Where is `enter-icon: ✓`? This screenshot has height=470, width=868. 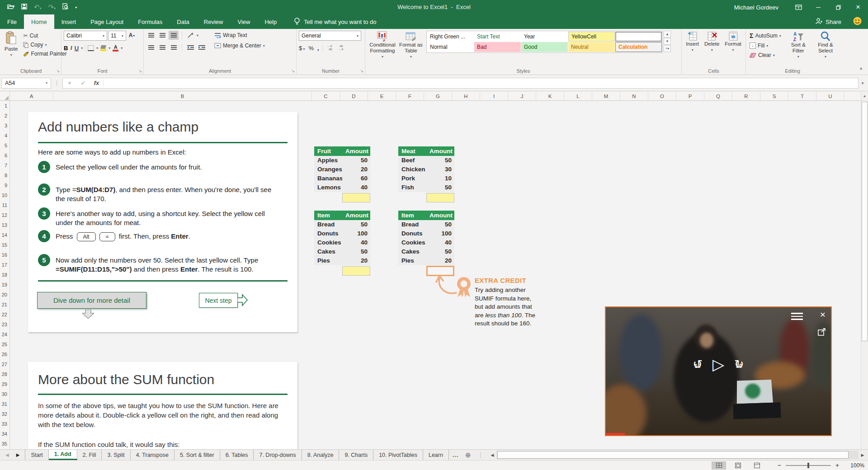
enter-icon: ✓ is located at coordinates (83, 83).